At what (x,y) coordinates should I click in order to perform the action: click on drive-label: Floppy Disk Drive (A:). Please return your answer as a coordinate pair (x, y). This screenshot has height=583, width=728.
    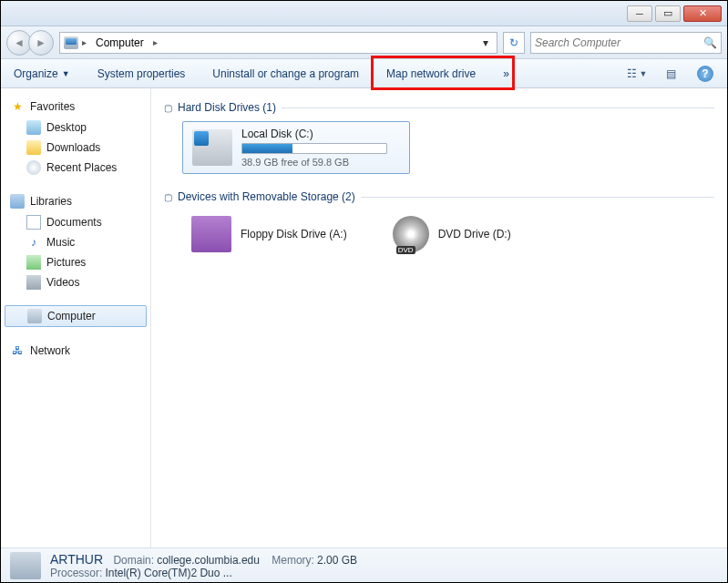
    Looking at the image, I should click on (293, 234).